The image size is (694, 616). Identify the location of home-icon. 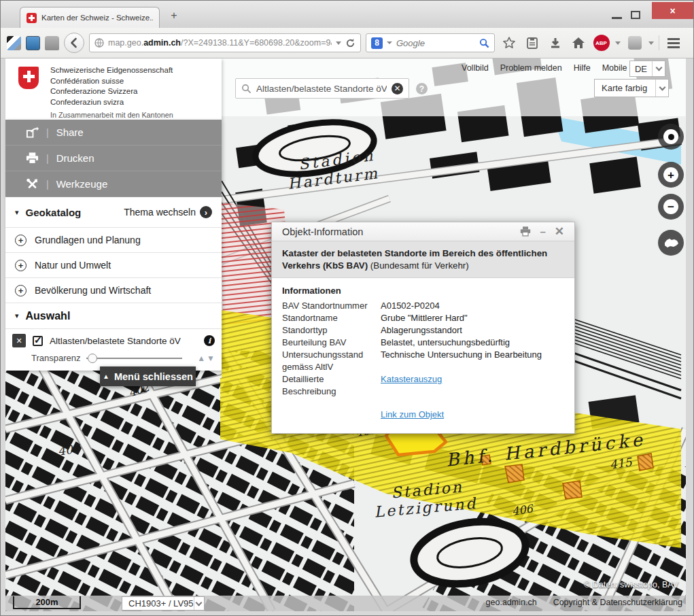
(578, 44).